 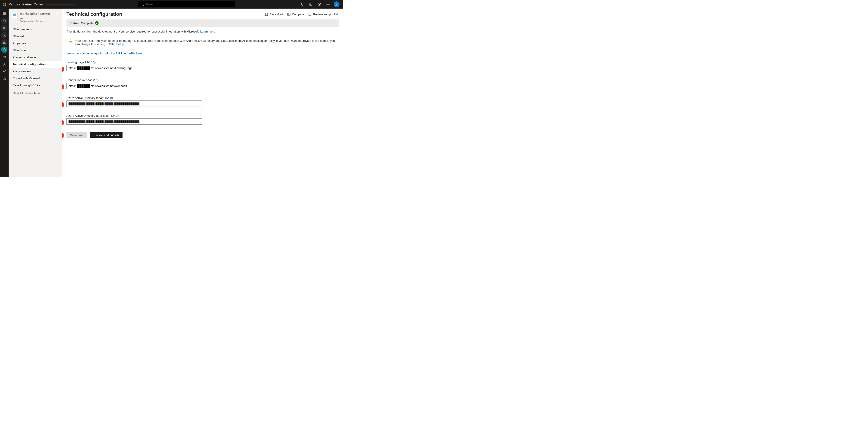 I want to click on fulfillment-apis-link: Learn more about integrating with the fu…, so click(x=104, y=54).